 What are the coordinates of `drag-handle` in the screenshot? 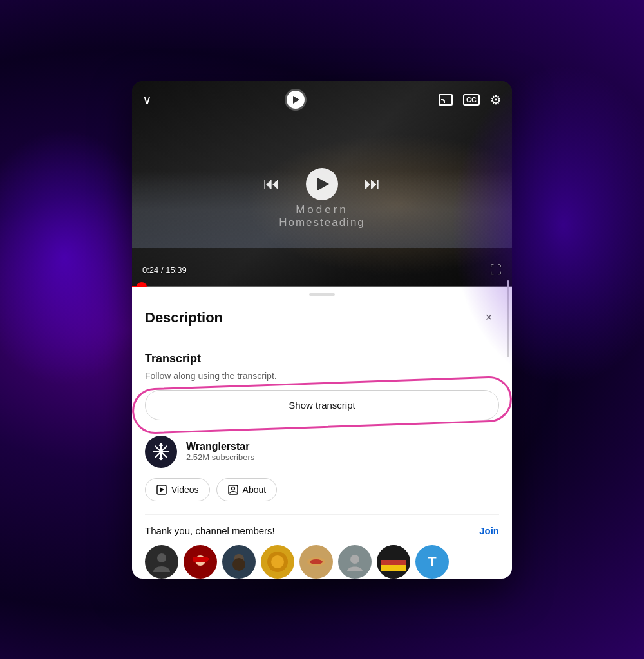 It's located at (322, 293).